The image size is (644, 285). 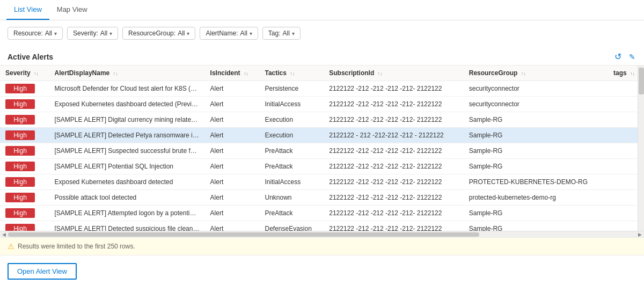 What do you see at coordinates (322, 198) in the screenshot?
I see `table-row: HighPossible attack tool detectedAlertUn…` at bounding box center [322, 198].